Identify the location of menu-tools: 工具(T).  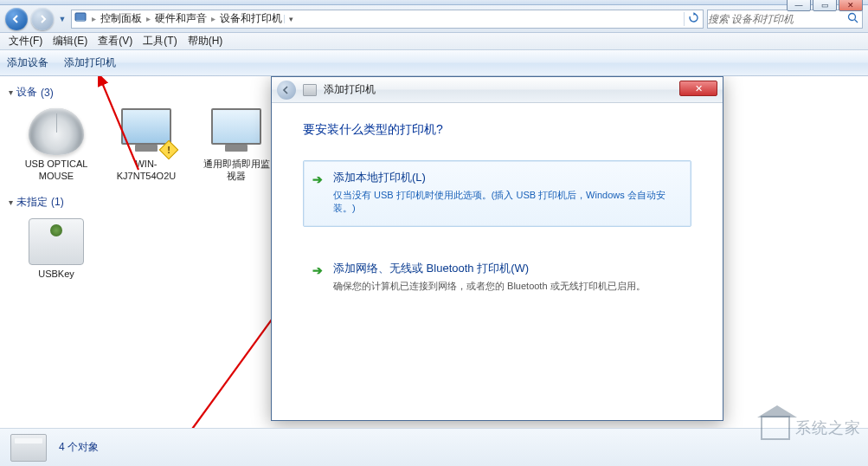
(159, 42).